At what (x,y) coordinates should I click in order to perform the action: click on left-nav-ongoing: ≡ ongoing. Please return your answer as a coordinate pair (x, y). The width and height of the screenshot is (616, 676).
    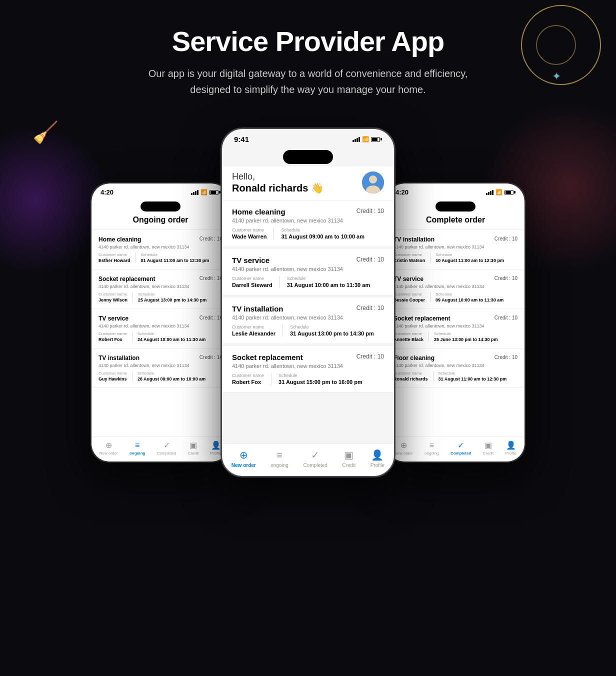
    Looking at the image, I should click on (138, 448).